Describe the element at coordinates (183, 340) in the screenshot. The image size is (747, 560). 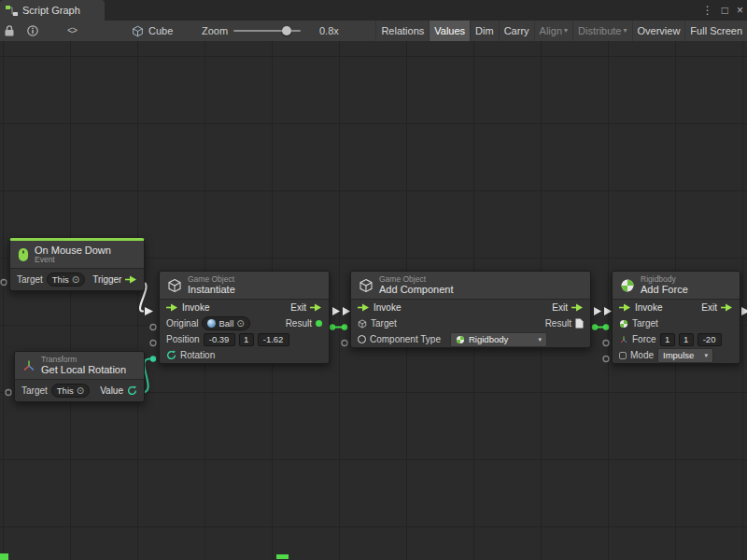
I see `position-label: Position` at that location.